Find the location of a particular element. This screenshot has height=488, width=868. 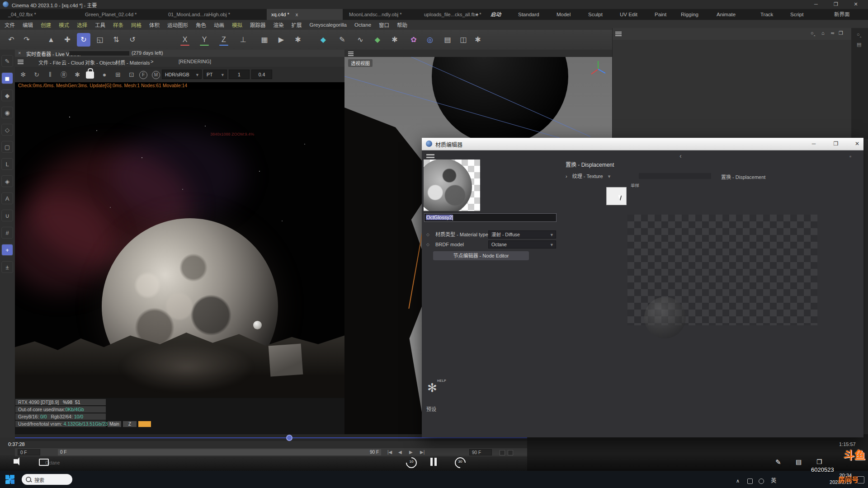

menu-item: 扩展 is located at coordinates (297, 25).